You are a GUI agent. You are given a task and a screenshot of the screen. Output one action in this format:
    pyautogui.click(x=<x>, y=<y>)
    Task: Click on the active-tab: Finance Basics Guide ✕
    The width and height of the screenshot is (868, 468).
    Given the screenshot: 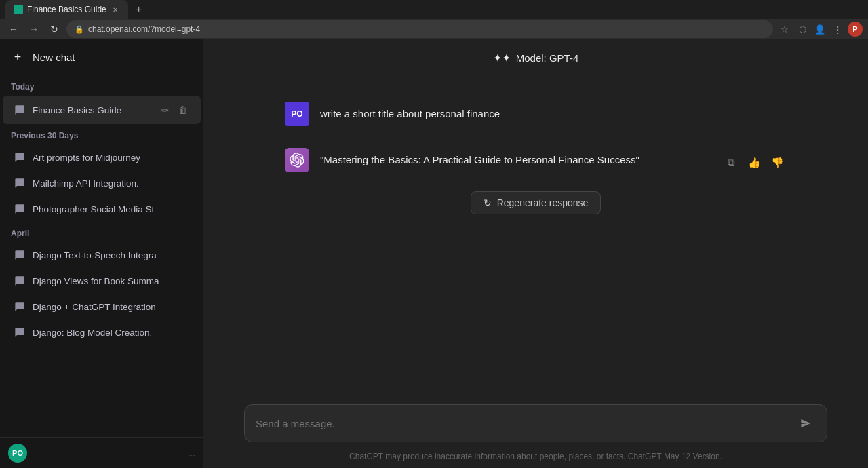 What is the action you would take?
    pyautogui.click(x=66, y=9)
    